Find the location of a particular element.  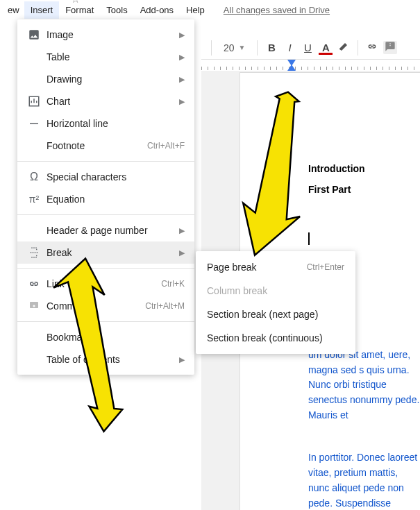

menu-addons: Add-ons is located at coordinates (157, 10).